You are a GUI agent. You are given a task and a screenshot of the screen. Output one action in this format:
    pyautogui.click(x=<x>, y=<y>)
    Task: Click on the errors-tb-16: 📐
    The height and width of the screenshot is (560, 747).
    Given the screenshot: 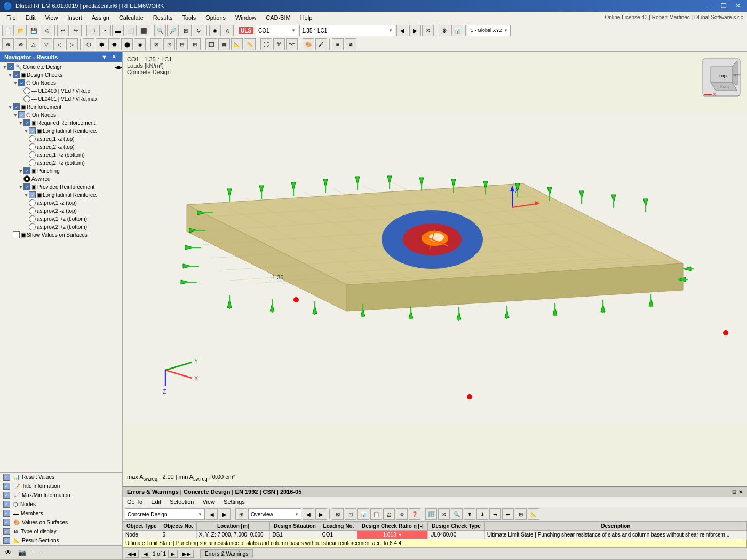 What is the action you would take?
    pyautogui.click(x=534, y=514)
    